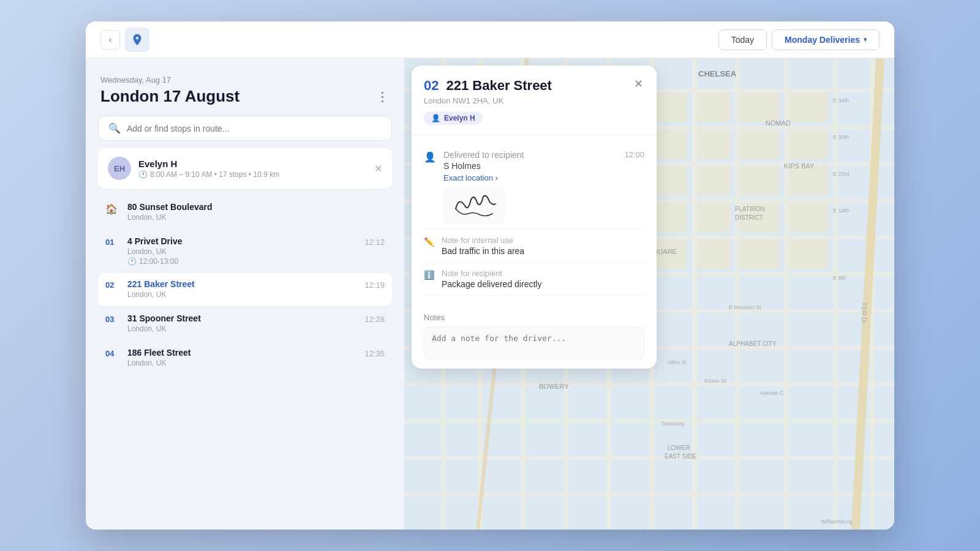  I want to click on detail-address: 221 Baker Street, so click(499, 86).